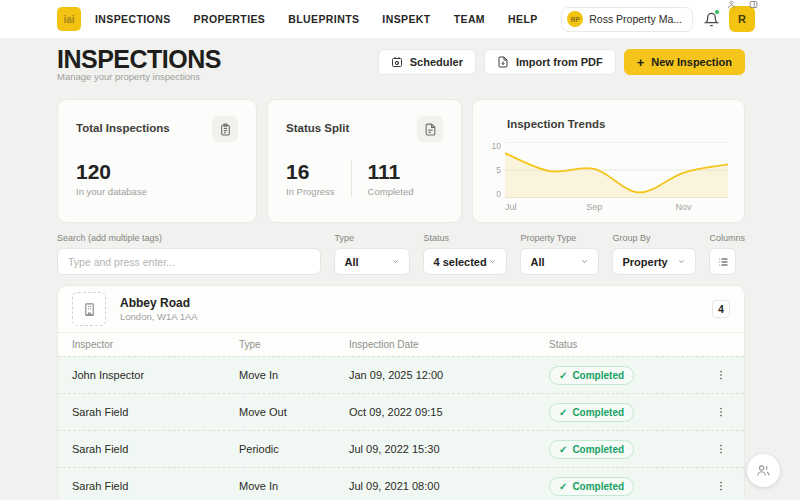 The image size is (800, 500). Describe the element at coordinates (654, 262) in the screenshot. I see `group-by-filter-select: Property` at that location.